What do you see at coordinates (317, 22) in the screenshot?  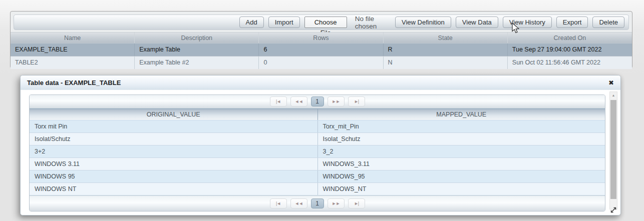 I see `toolbar-left-group: Add Import Choose File No file chosen` at bounding box center [317, 22].